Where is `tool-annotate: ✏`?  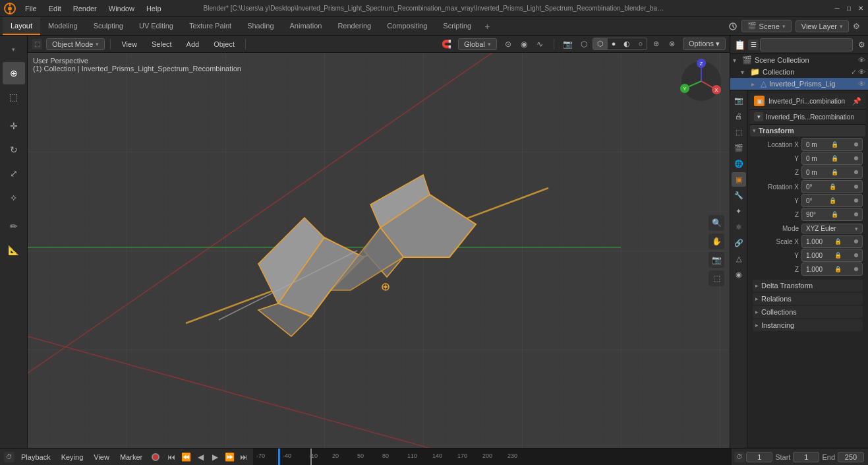 tool-annotate: ✏ is located at coordinates (14, 226).